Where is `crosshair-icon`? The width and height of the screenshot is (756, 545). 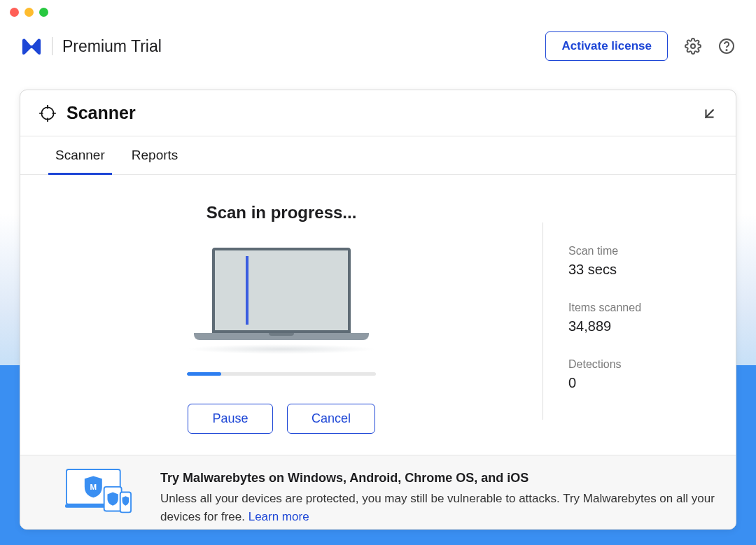 crosshair-icon is located at coordinates (48, 113).